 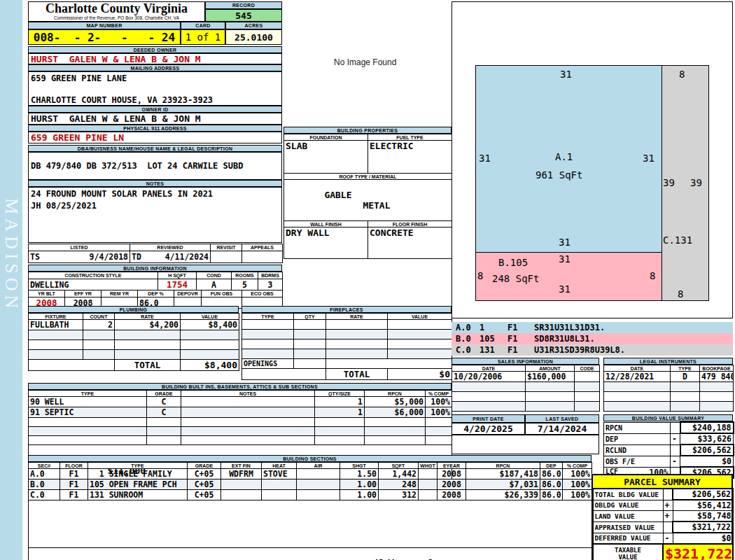 What do you see at coordinates (562, 428) in the screenshot?
I see `last-saved-value: 7/14/2024` at bounding box center [562, 428].